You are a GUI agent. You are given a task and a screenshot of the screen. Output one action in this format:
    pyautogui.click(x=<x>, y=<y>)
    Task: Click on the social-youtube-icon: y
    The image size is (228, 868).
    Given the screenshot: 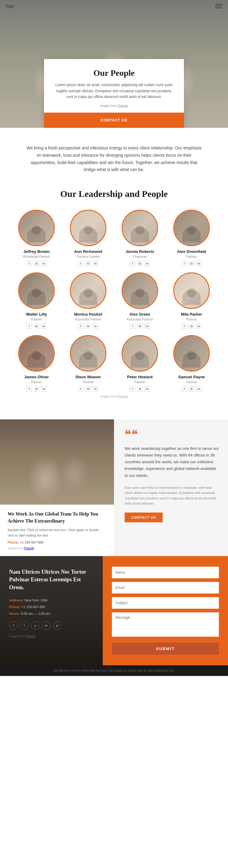 What is the action you would take?
    pyautogui.click(x=35, y=626)
    